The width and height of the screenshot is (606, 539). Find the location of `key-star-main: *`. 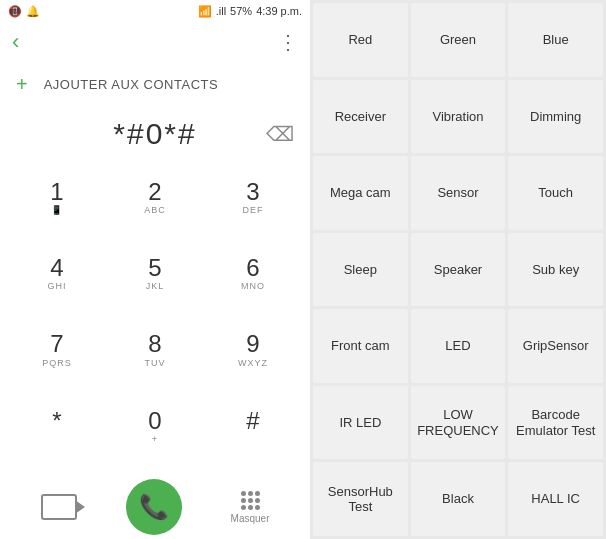

key-star-main: * is located at coordinates (56, 421).